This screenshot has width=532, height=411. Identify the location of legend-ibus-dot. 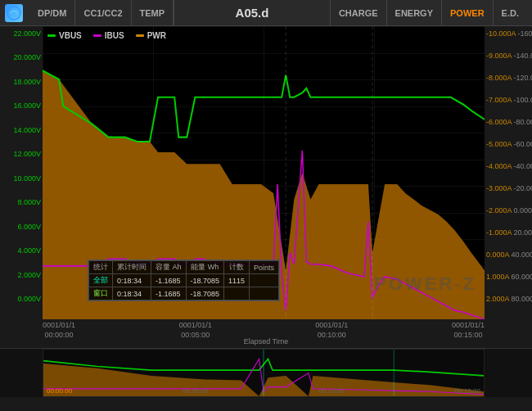
(97, 36).